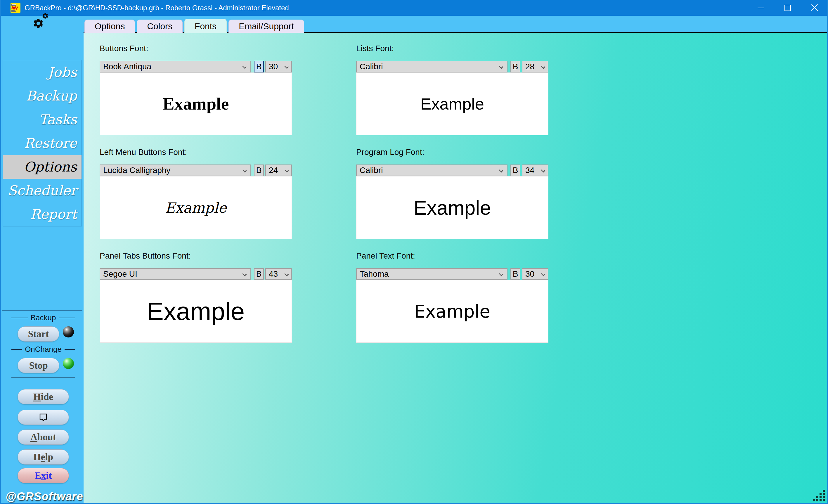  I want to click on font-panel-buttons: Buttons Font: Book Antiqua B 30 Example, so click(196, 50).